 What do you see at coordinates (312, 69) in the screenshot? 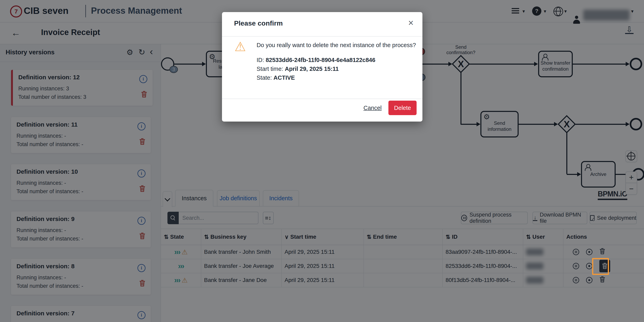
I see `start-time-value: April 29, 2025 15:11` at bounding box center [312, 69].